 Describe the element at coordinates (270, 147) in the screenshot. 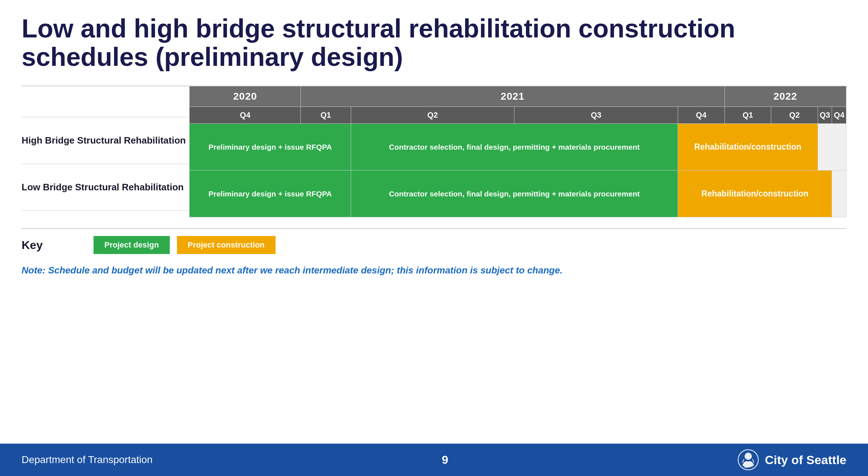

I see `high-bridge-prelim-design: Preliminary design + issue RFQPA` at that location.